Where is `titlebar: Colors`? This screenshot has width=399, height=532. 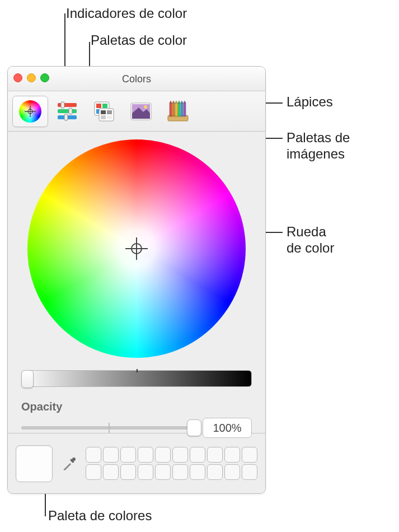 titlebar: Colors is located at coordinates (137, 79).